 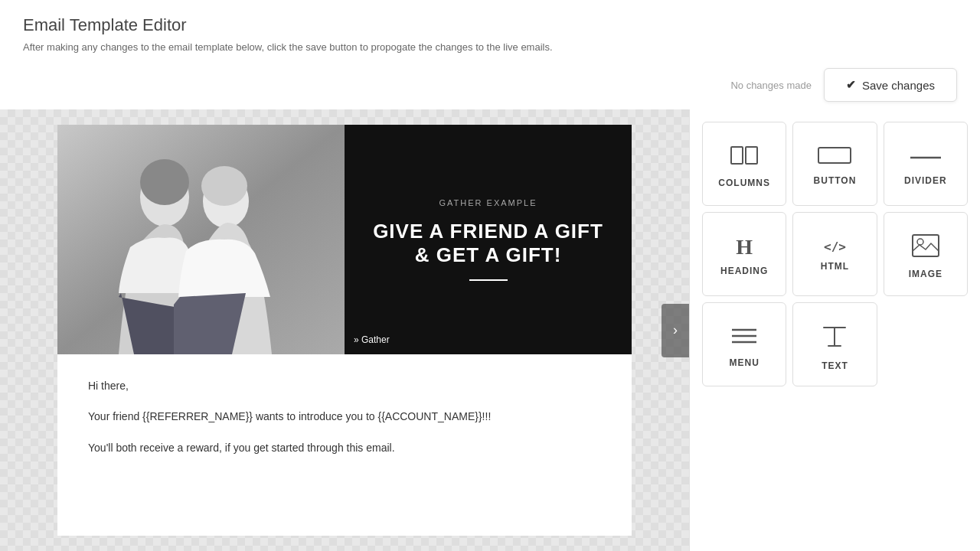 What do you see at coordinates (744, 247) in the screenshot?
I see `heading-icon: H` at bounding box center [744, 247].